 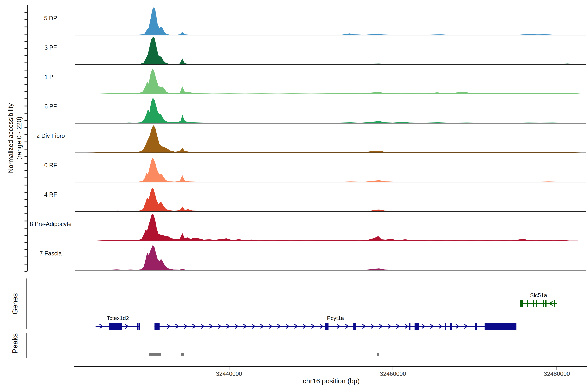 I want to click on track-signal-2-div-fibro, so click(x=330, y=139).